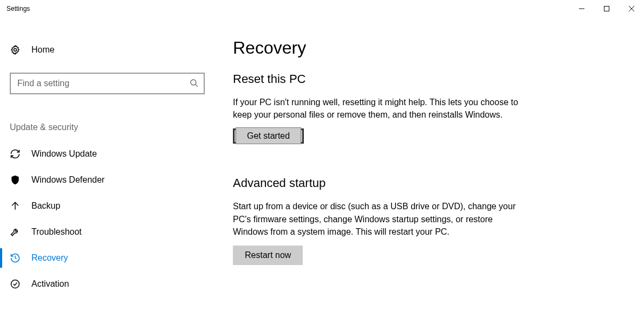 Image resolution: width=644 pixels, height=329 pixels. Describe the element at coordinates (45, 206) in the screenshot. I see `sidebar-item-label: Backup` at that location.